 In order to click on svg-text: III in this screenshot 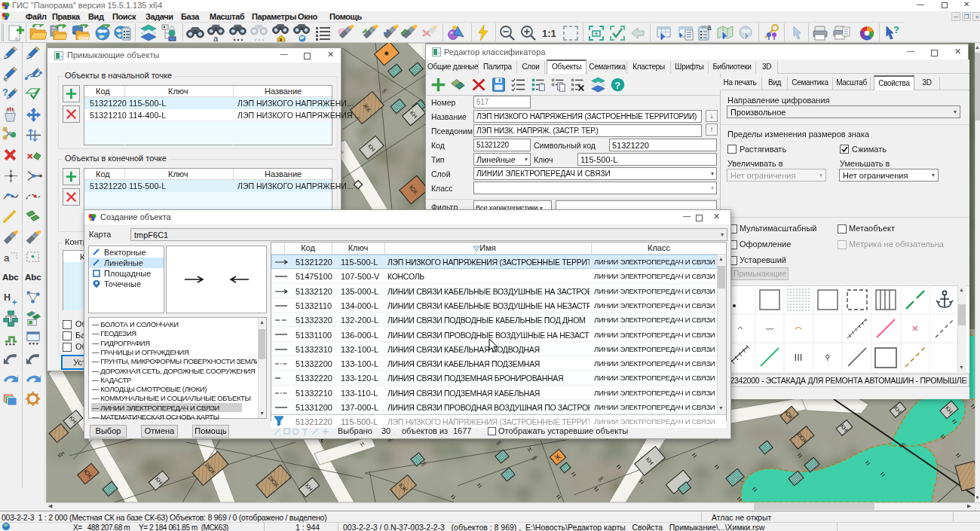, I will do `click(799, 357)`.